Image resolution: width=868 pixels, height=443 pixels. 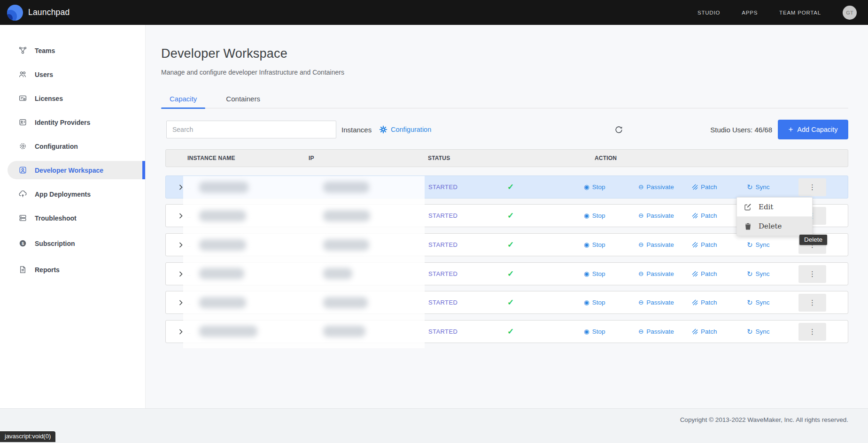 I want to click on troubleshoot-icon, so click(x=23, y=218).